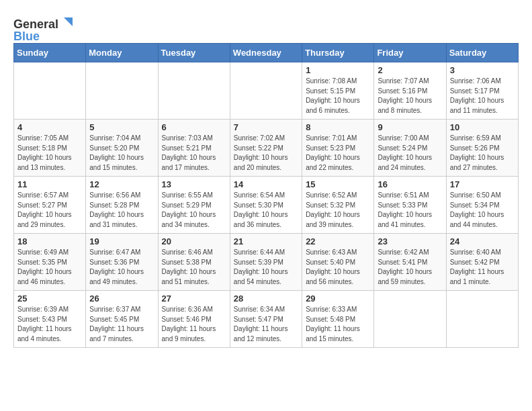  I want to click on calendar-week-row: 1Sunrise: 7:08 AM Sunset: 5:15 PM Daylig…, so click(266, 91).